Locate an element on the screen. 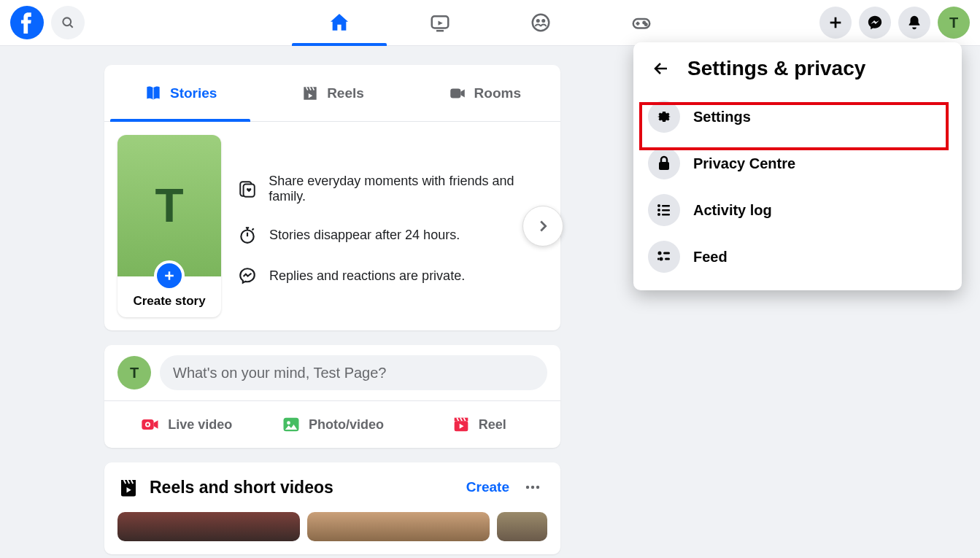 This screenshot has height=558, width=980. story-info-text: Stories disappear after 24 hours. is located at coordinates (365, 235).